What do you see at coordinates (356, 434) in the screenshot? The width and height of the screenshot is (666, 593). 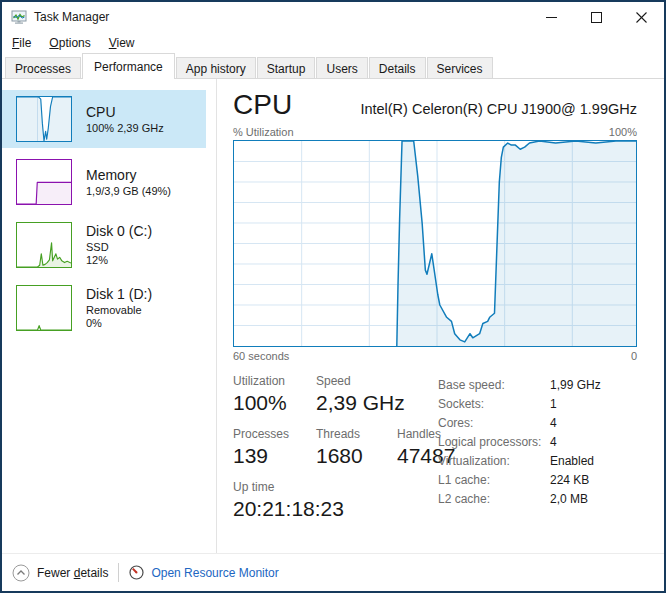 I see `threads-label: Threads` at bounding box center [356, 434].